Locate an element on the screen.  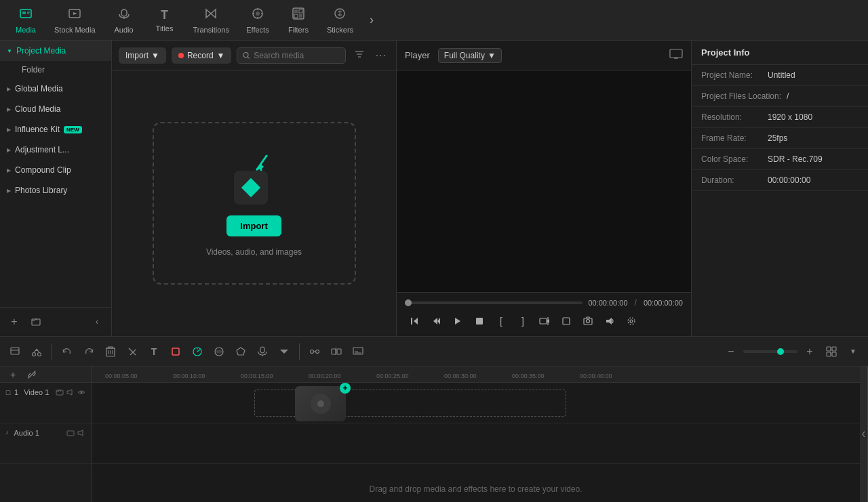
sidebar-add-button: + is located at coordinates (14, 322).